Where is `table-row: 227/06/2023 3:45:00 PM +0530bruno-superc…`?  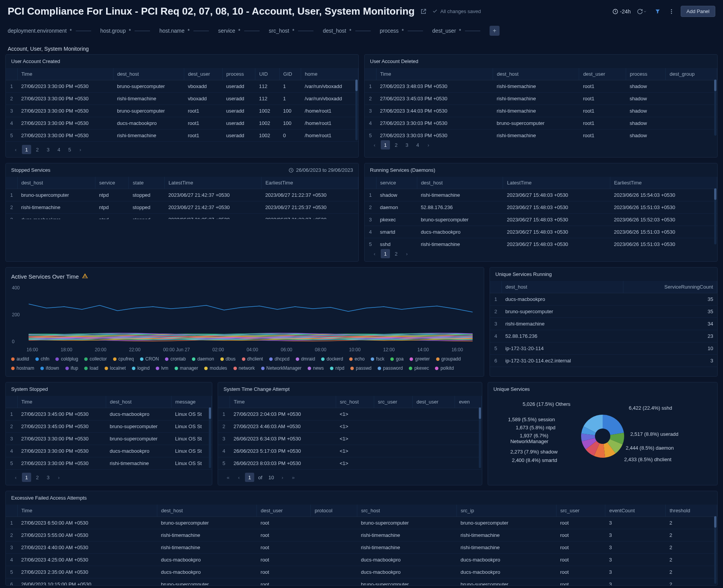
table-row: 227/06/2023 3:45:00 PM +0530bruno-superc… is located at coordinates (109, 427).